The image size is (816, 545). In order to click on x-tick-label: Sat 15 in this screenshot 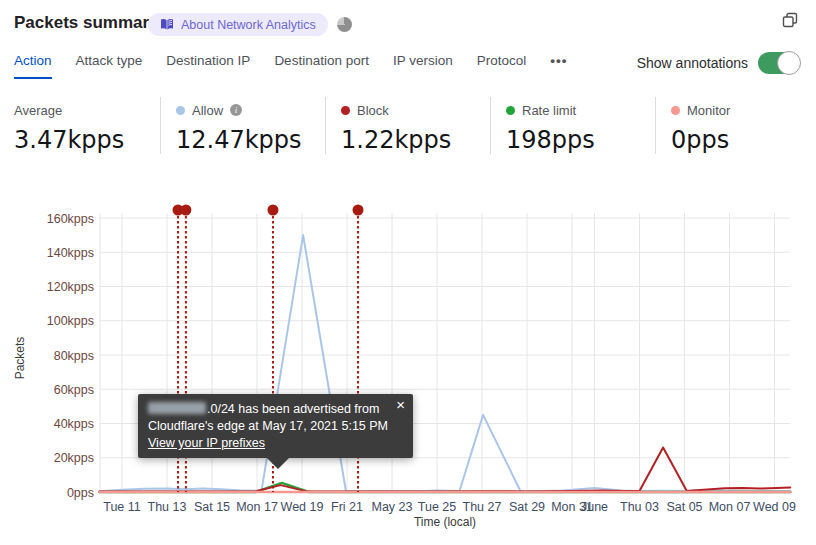, I will do `click(212, 507)`.